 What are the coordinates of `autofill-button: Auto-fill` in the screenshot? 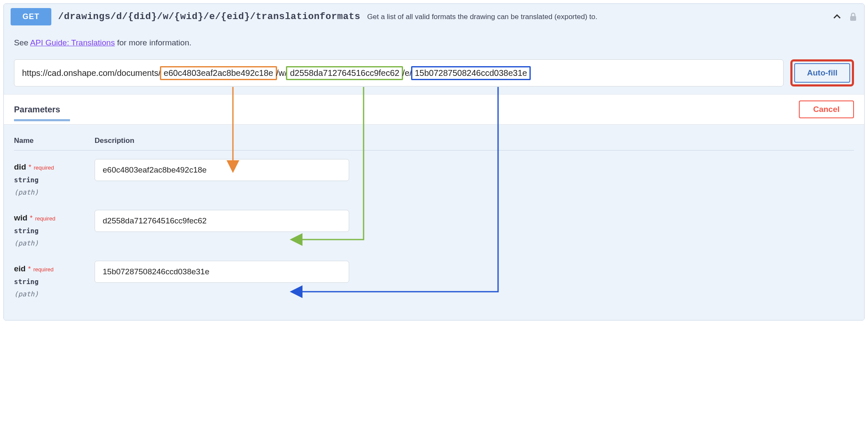 It's located at (822, 73).